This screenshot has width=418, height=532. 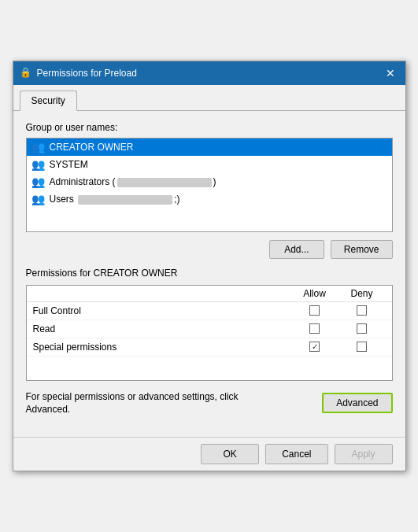 What do you see at coordinates (162, 311) in the screenshot?
I see `perm-name: Full Control` at bounding box center [162, 311].